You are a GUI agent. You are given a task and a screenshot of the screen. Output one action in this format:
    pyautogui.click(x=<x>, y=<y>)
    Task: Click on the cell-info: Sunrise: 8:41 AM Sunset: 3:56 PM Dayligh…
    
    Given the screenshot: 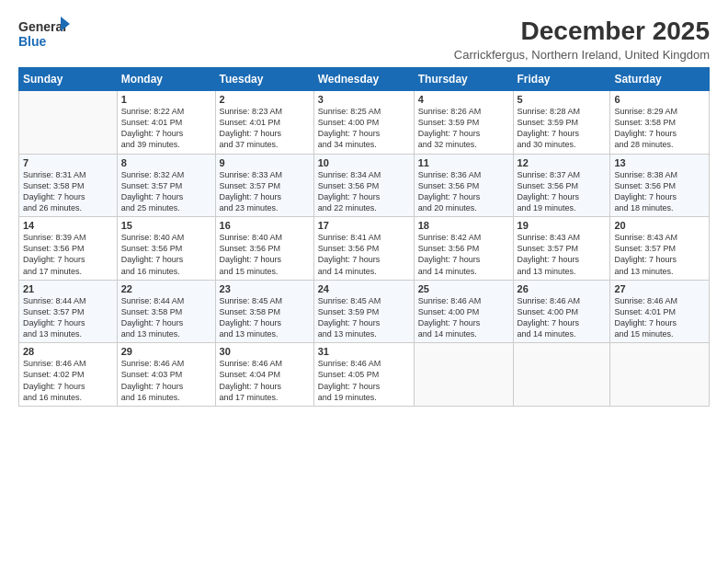 What is the action you would take?
    pyautogui.click(x=364, y=254)
    